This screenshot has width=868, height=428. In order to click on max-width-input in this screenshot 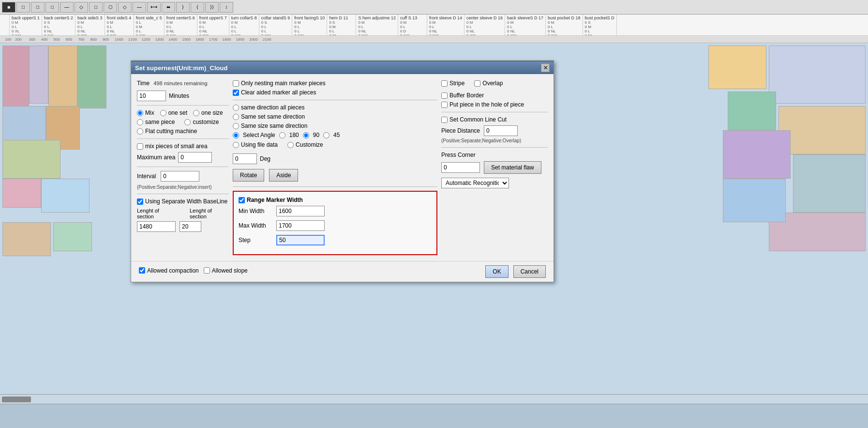, I will do `click(300, 226)`.